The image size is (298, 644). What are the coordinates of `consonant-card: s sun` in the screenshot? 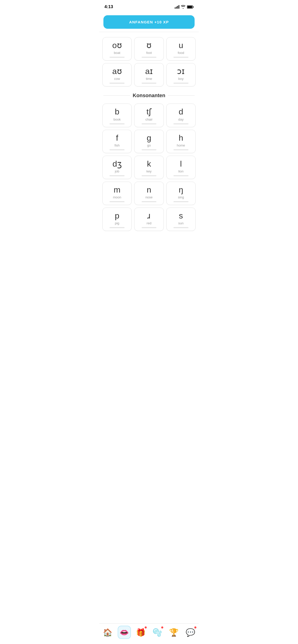 It's located at (181, 219).